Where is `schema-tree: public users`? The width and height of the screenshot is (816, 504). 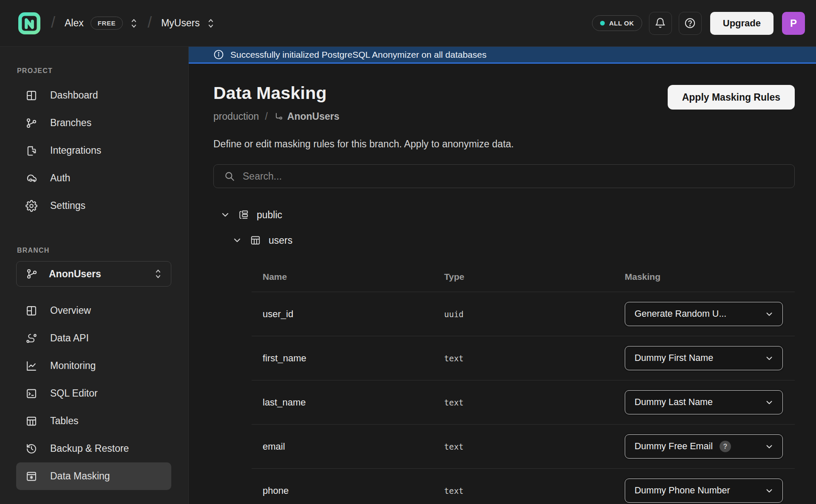 schema-tree: public users is located at coordinates (504, 228).